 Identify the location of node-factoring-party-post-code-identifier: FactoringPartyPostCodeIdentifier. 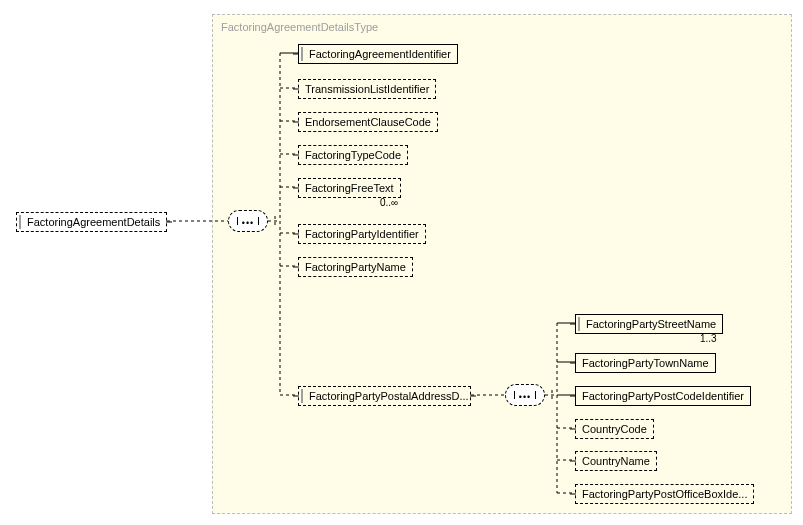
(663, 396).